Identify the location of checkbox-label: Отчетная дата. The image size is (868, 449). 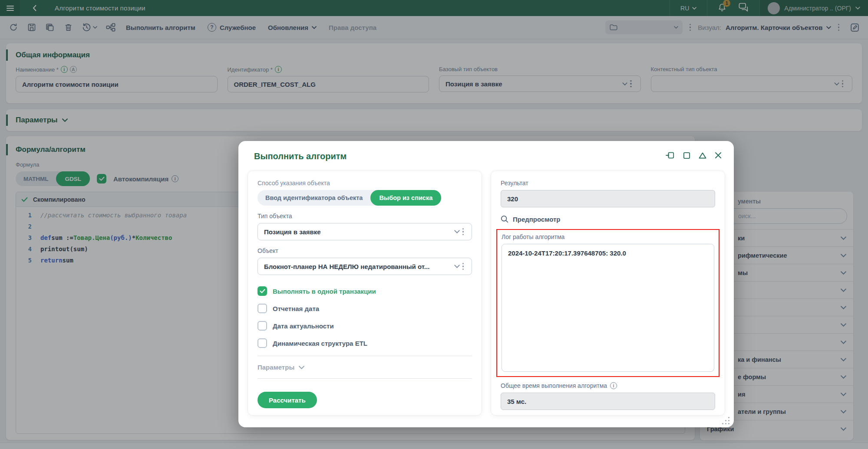
(296, 309).